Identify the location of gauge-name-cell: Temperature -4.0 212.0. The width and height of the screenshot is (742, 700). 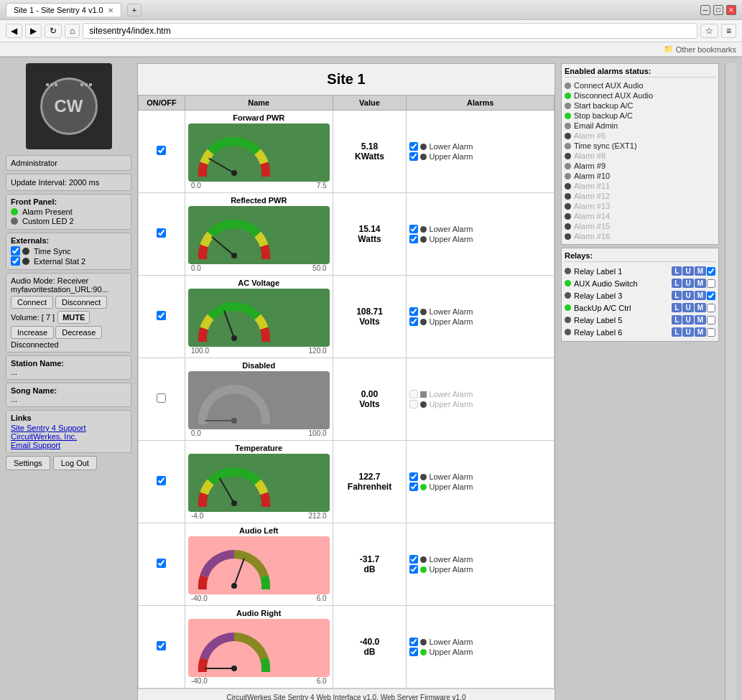
(259, 482).